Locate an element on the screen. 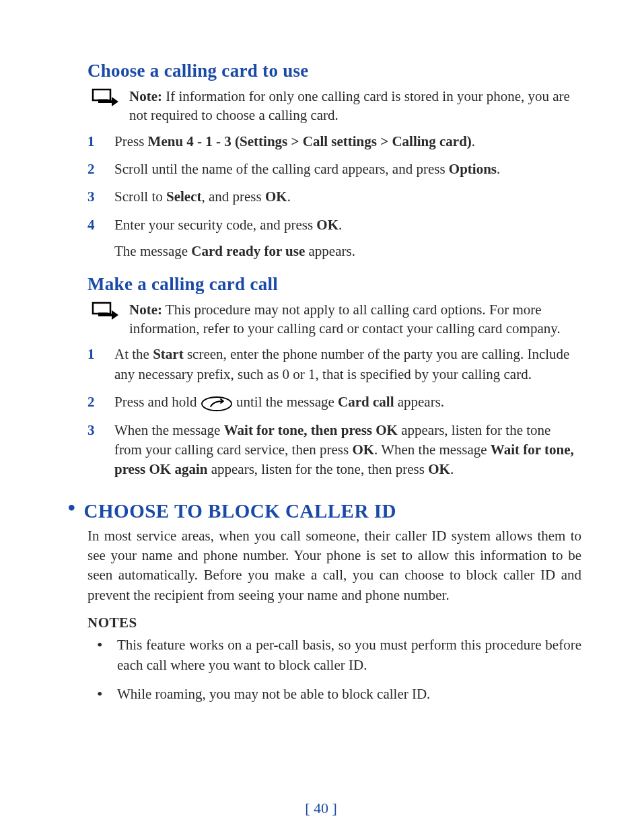  step-item: 3Scroll to Select, and press OK. is located at coordinates (334, 197).